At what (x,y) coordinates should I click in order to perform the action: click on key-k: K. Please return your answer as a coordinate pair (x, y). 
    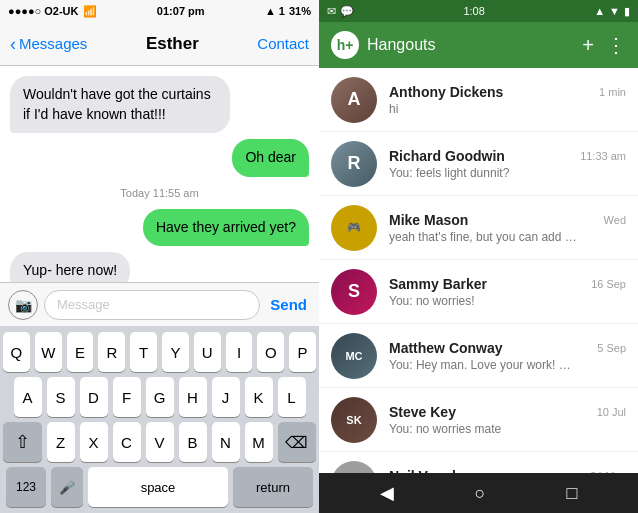
    Looking at the image, I should click on (259, 397).